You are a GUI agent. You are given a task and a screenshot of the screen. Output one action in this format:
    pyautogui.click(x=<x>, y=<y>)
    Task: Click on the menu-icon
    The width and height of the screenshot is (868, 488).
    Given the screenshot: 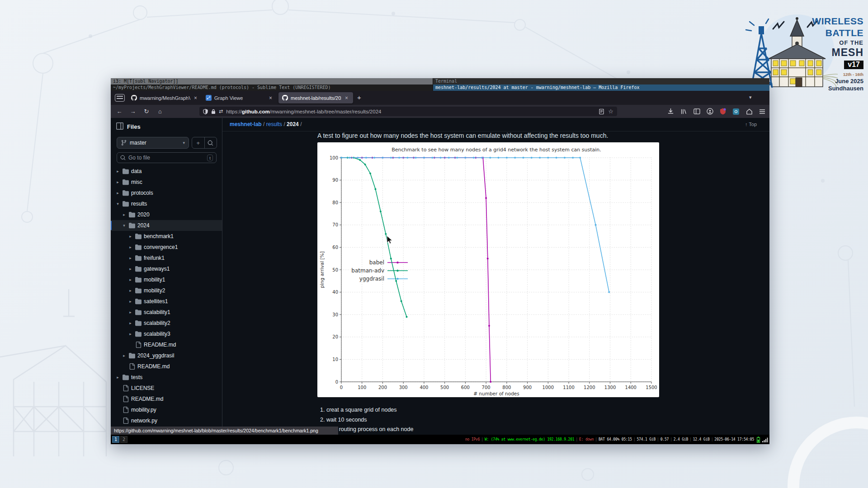 What is the action you would take?
    pyautogui.click(x=762, y=112)
    